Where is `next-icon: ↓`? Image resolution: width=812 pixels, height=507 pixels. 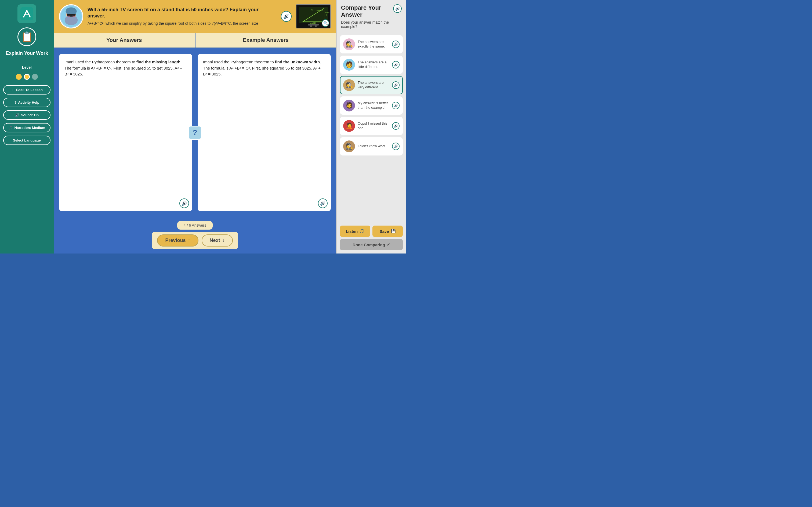 next-icon: ↓ is located at coordinates (223, 241).